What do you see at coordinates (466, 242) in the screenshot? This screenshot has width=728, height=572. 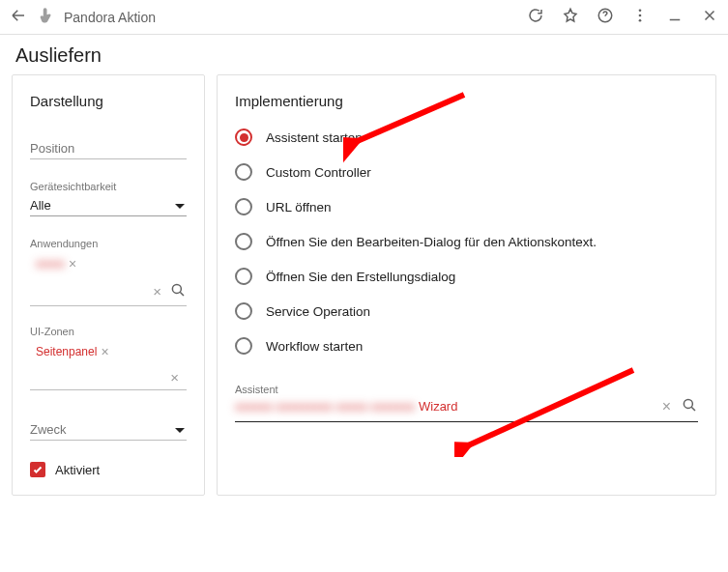 I see `radio-option: Öffnen Sie den Bearbeiten-Dialog für den…` at bounding box center [466, 242].